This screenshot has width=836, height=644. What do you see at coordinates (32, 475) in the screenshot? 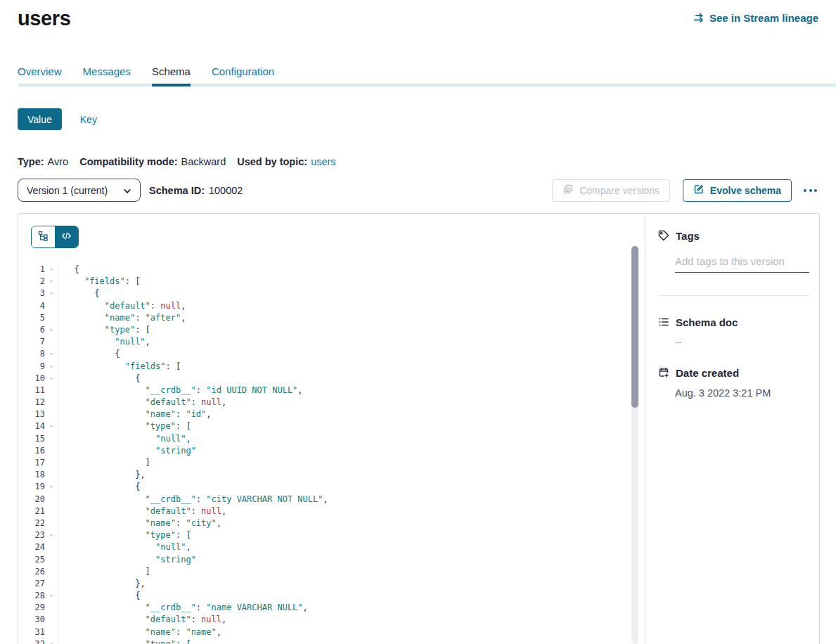
I see `line-number: 18` at bounding box center [32, 475].